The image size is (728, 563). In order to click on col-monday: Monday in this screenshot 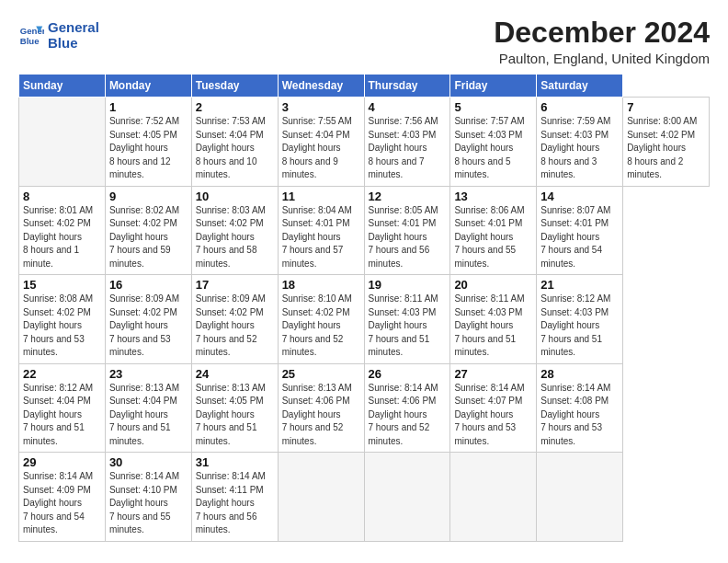, I will do `click(148, 86)`.